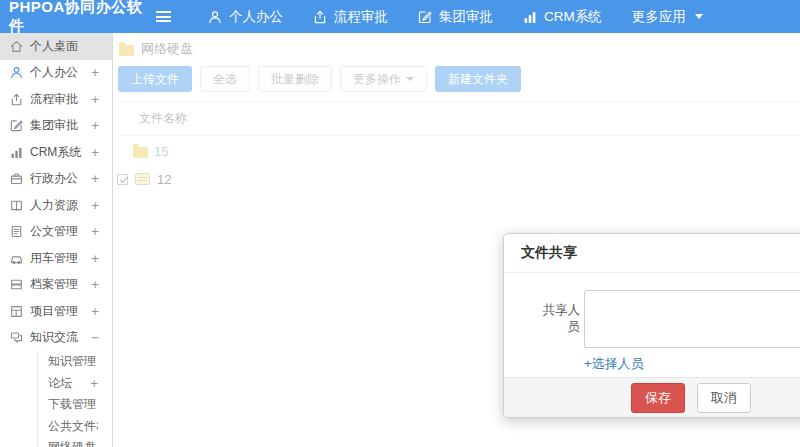 This screenshot has height=447, width=800. I want to click on sidebar-subitem-knowledge-management: 知识管理, so click(75, 362).